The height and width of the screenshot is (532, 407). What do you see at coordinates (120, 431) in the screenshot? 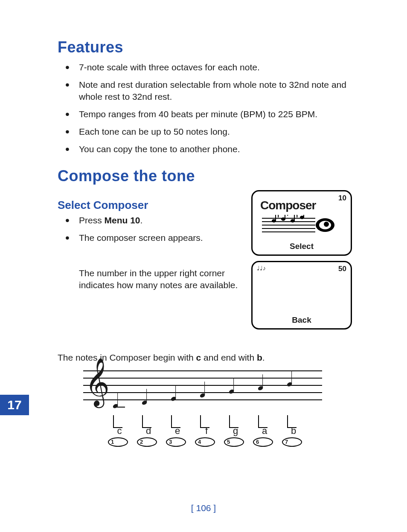
I see `scale-label-c: c1` at bounding box center [120, 431].